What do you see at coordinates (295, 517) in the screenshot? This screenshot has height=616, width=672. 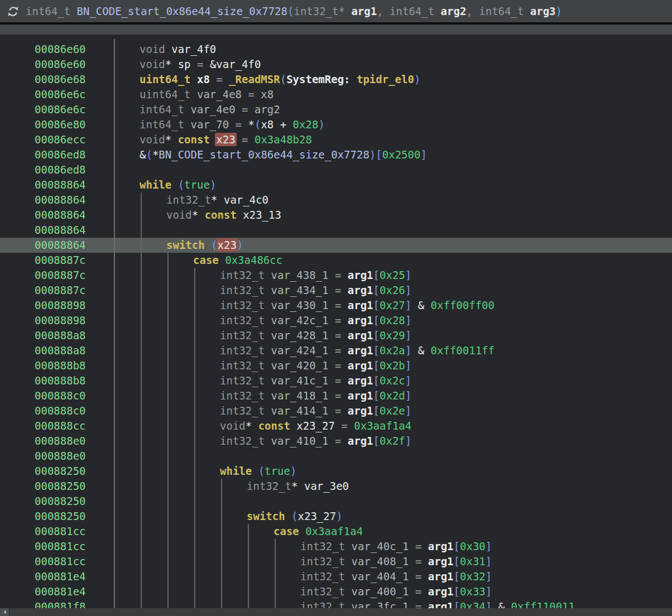 I see `code-line: switch (x23_27)` at bounding box center [295, 517].